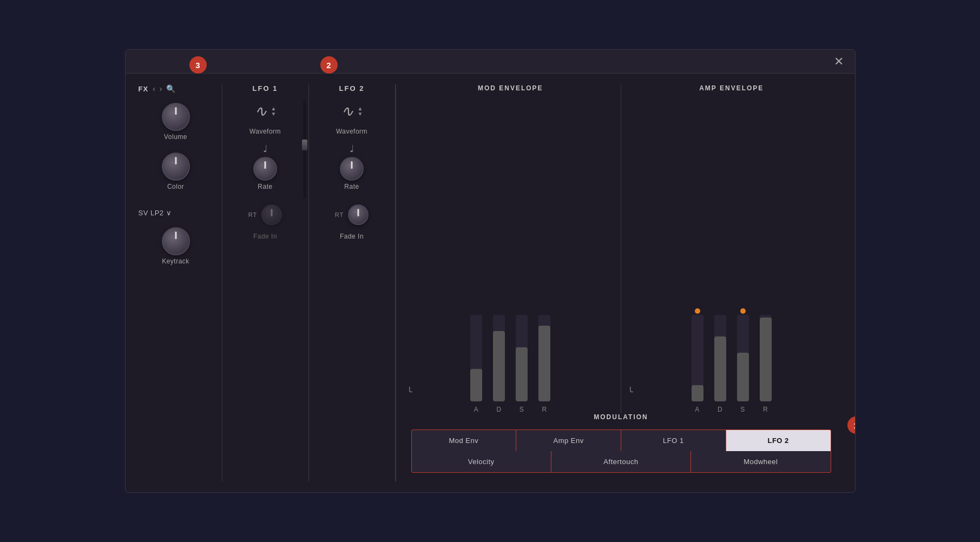  What do you see at coordinates (305, 145) in the screenshot?
I see `lfo1-rate-slider-thumb` at bounding box center [305, 145].